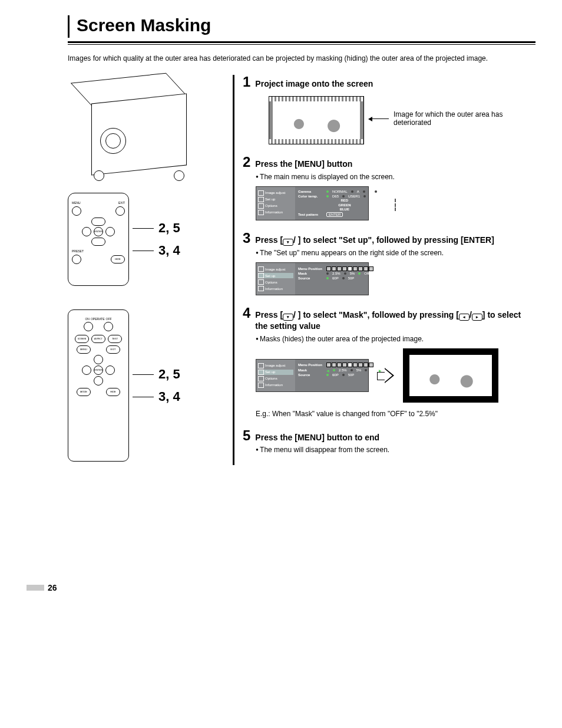 Image resolution: width=562 pixels, height=728 pixels. Describe the element at coordinates (312, 279) in the screenshot. I see `osd-setup-menu: Image adjust Set up Options Information …` at that location.